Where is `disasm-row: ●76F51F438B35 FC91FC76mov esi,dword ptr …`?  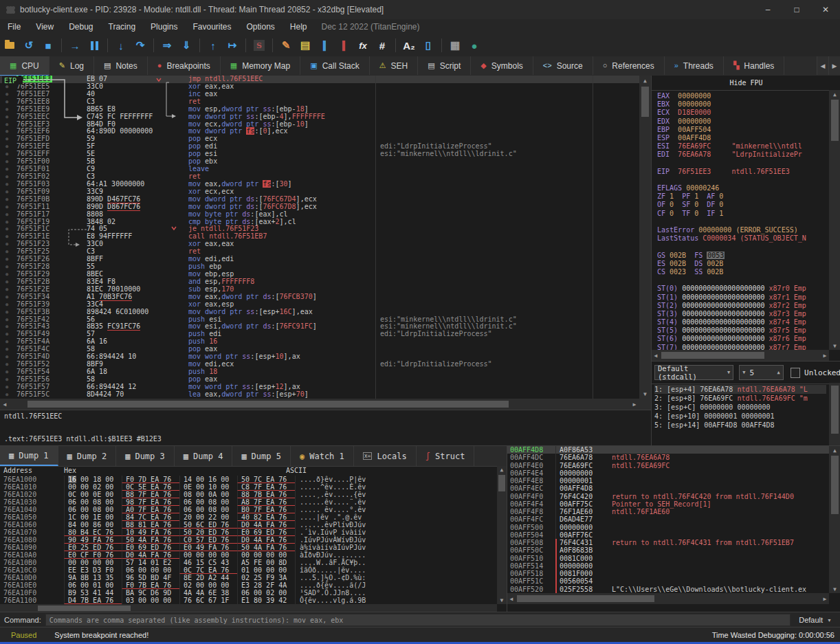 disasm-row: ●76F51F438B35 FC91FC76mov esi,dword ptr … is located at coordinates (320, 327).